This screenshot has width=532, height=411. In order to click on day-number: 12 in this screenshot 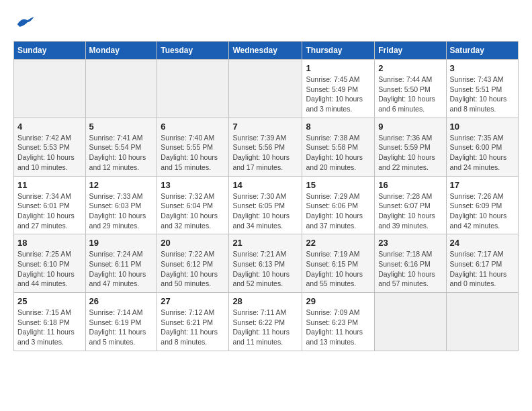, I will do `click(122, 185)`.